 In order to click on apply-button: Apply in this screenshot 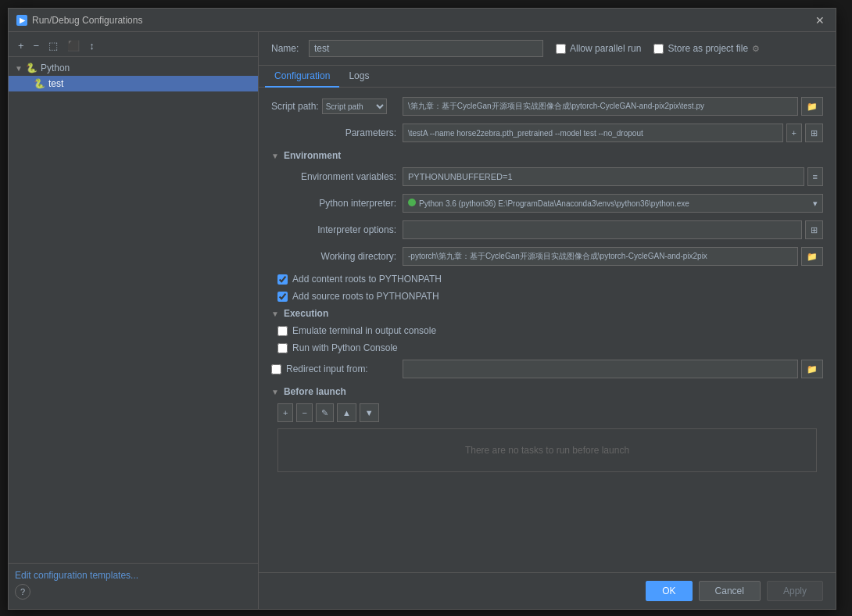, I will do `click(795, 591)`.